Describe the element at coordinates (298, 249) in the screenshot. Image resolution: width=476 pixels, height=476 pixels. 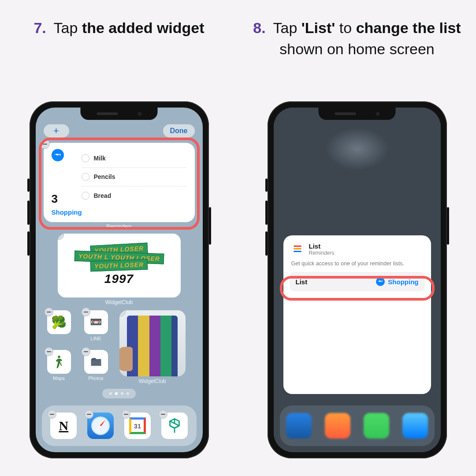
I see `reminders-app-icon` at that location.